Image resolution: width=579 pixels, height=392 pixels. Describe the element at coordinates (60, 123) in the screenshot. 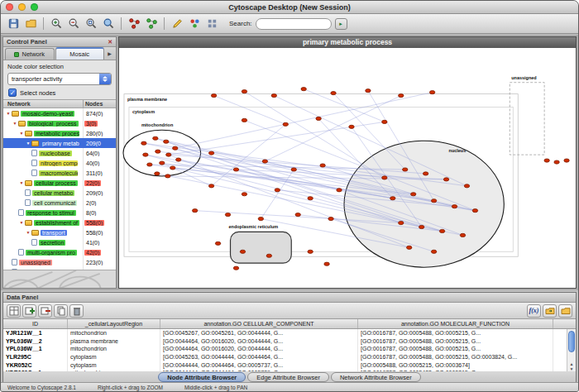

I see `tree-item-biological-process: ▼biological_process3(0)` at that location.